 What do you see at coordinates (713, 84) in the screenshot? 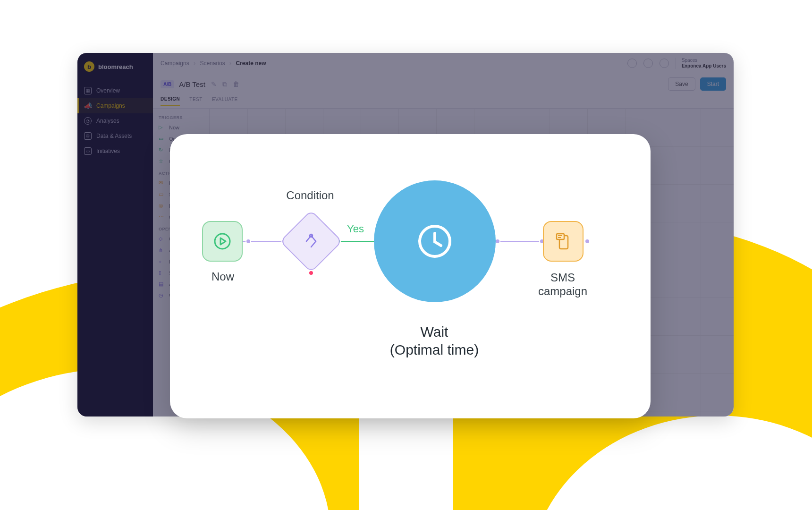
I see `start-button: Start` at bounding box center [713, 84].